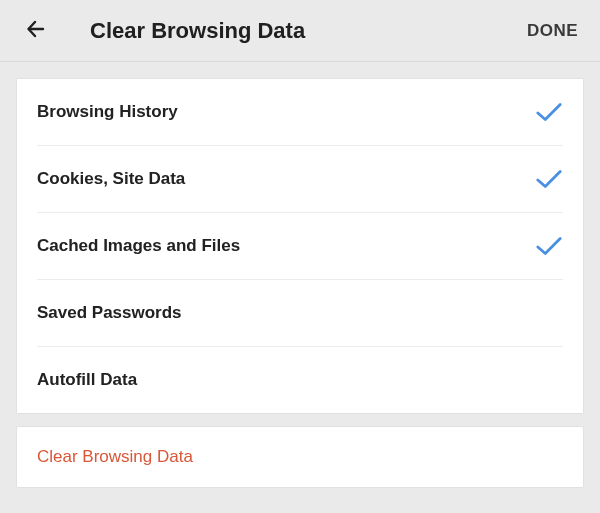 This screenshot has height=513, width=600. Describe the element at coordinates (300, 246) in the screenshot. I see `list-item: Cached Images and Files` at that location.